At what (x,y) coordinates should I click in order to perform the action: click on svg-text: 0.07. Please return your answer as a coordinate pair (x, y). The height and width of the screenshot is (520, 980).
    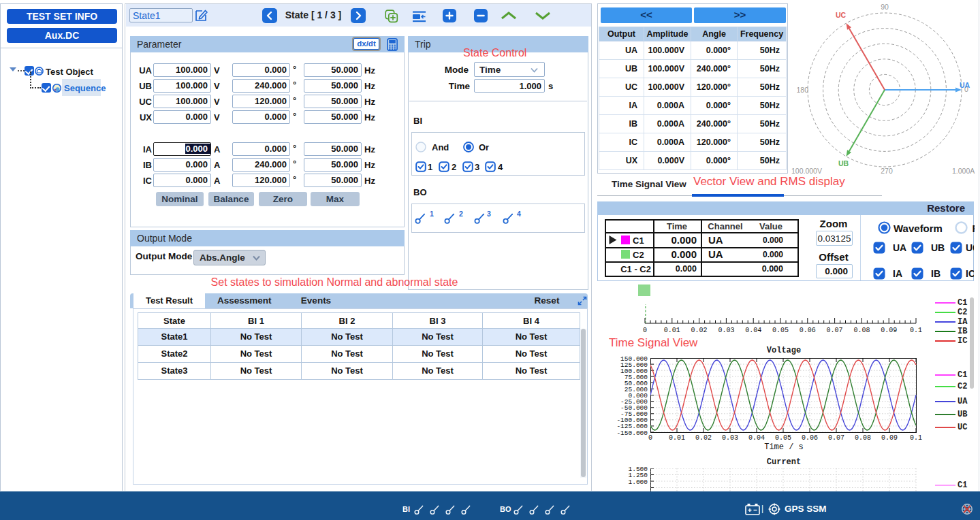
    Looking at the image, I should click on (835, 331).